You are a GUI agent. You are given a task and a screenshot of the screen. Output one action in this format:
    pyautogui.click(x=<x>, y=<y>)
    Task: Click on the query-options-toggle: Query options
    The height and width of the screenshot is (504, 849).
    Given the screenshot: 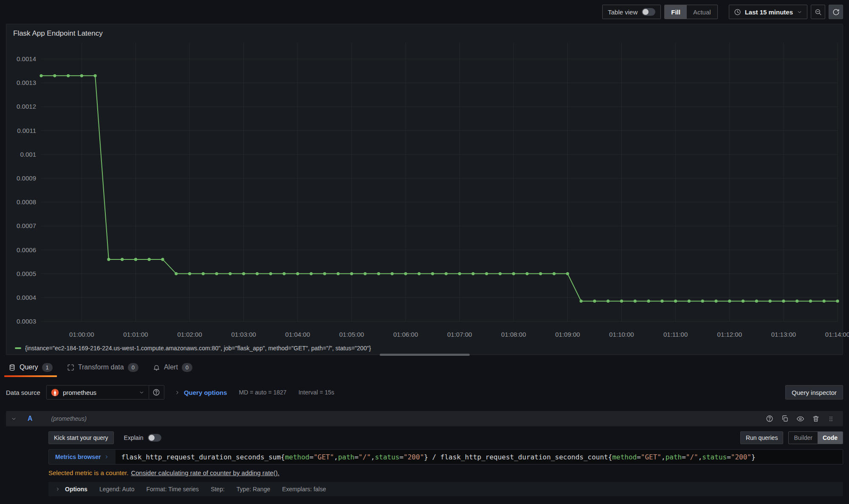 What is the action you would take?
    pyautogui.click(x=201, y=392)
    